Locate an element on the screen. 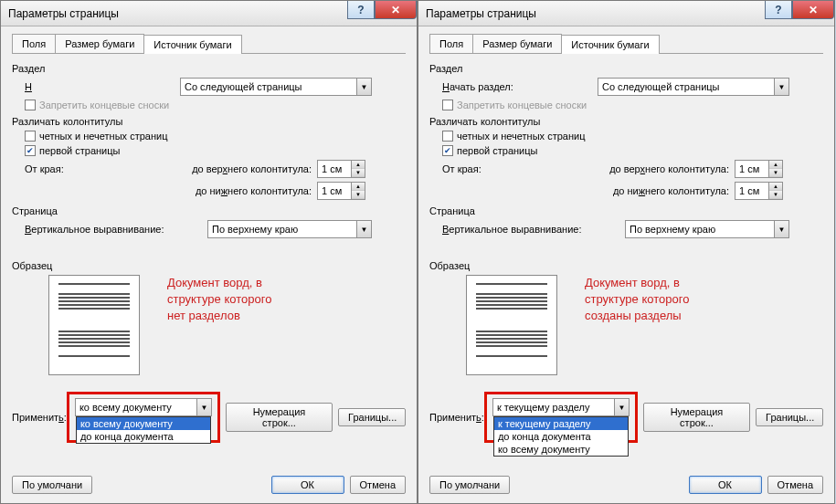 The image size is (836, 504). annotation-text: Документ ворд, в структуре которого нет … is located at coordinates (219, 299).